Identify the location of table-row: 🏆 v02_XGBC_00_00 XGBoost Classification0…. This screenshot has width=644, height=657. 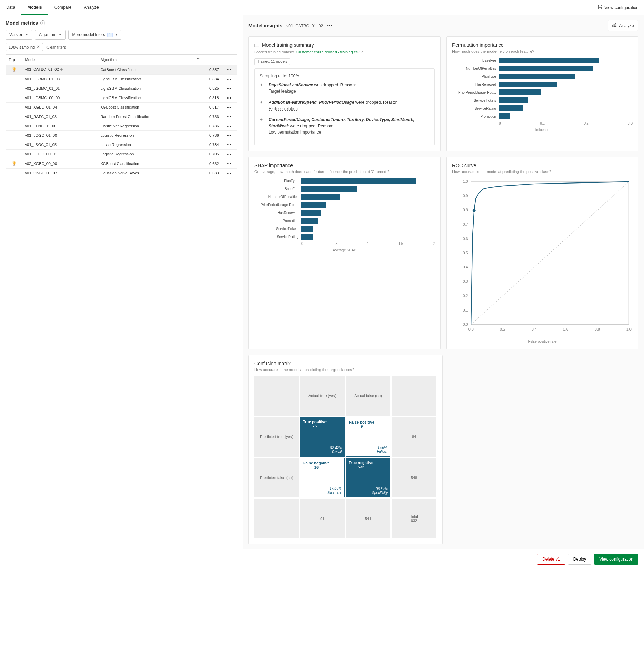
(121, 164).